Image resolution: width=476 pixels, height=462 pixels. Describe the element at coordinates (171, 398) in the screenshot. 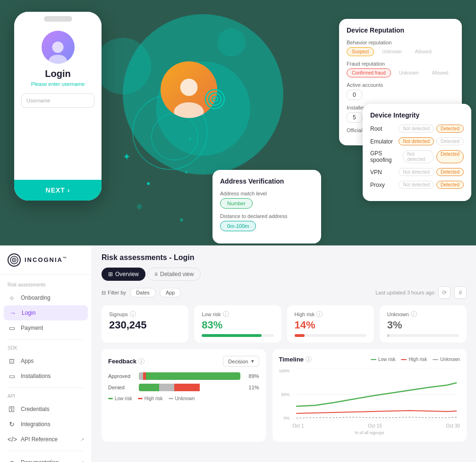

I see `legend-dot-unknown` at that location.